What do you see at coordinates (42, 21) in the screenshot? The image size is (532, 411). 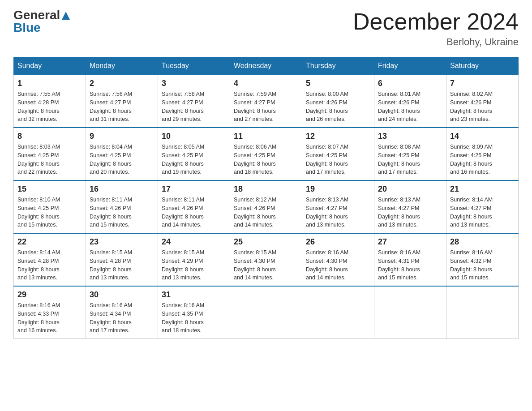 I see `logo: General Blue` at bounding box center [42, 21].